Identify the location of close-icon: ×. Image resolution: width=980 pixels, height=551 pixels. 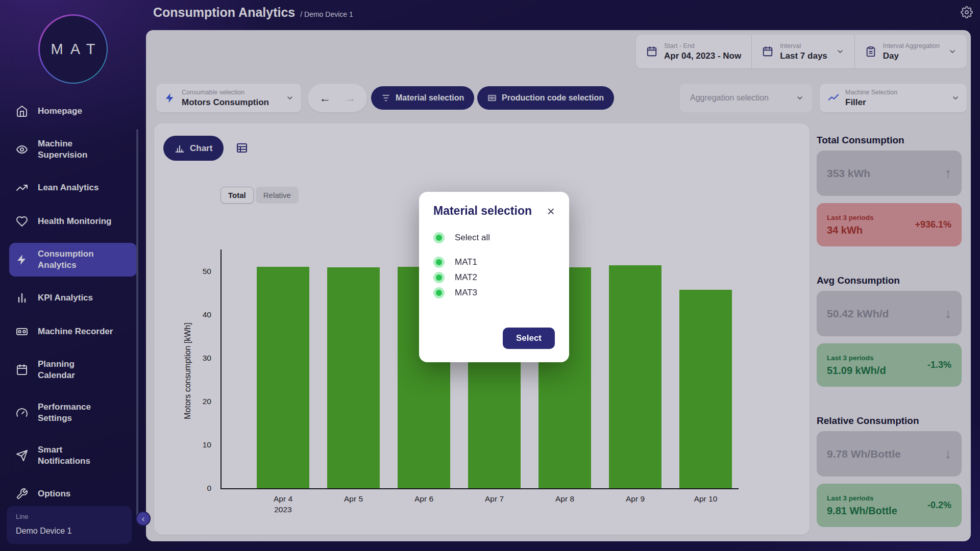
(551, 211).